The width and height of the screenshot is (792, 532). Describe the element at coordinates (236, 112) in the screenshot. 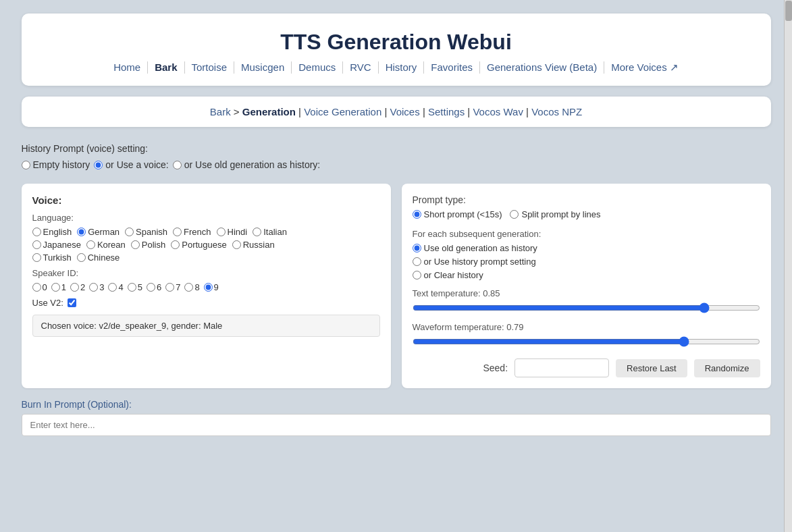

I see `breadcrumb-arrow: >` at that location.